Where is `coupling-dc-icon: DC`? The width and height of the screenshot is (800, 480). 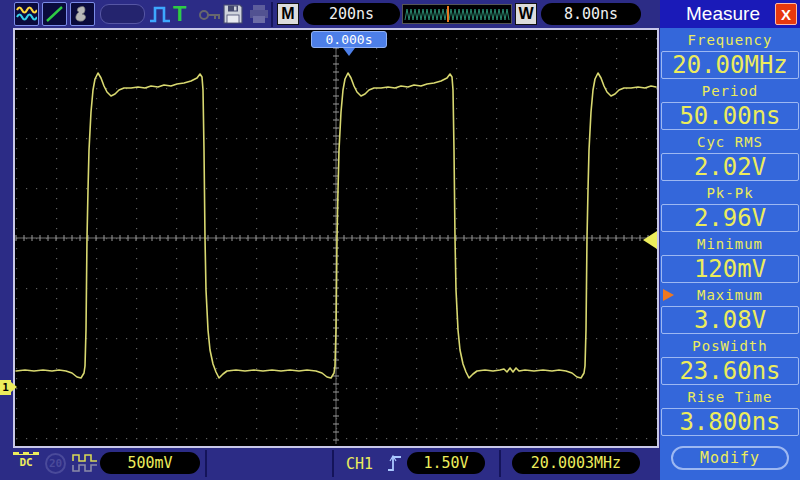
coupling-dc-icon: DC is located at coordinates (26, 460).